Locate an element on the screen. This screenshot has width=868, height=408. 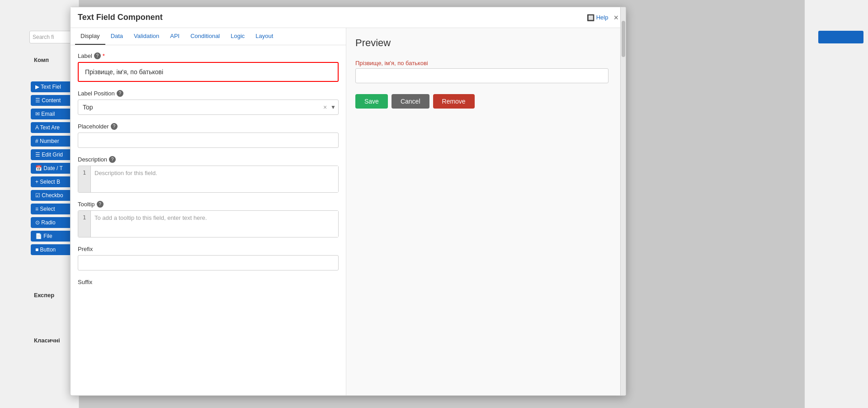
sidebar-item-date: 📅 Date / T is located at coordinates (53, 168).